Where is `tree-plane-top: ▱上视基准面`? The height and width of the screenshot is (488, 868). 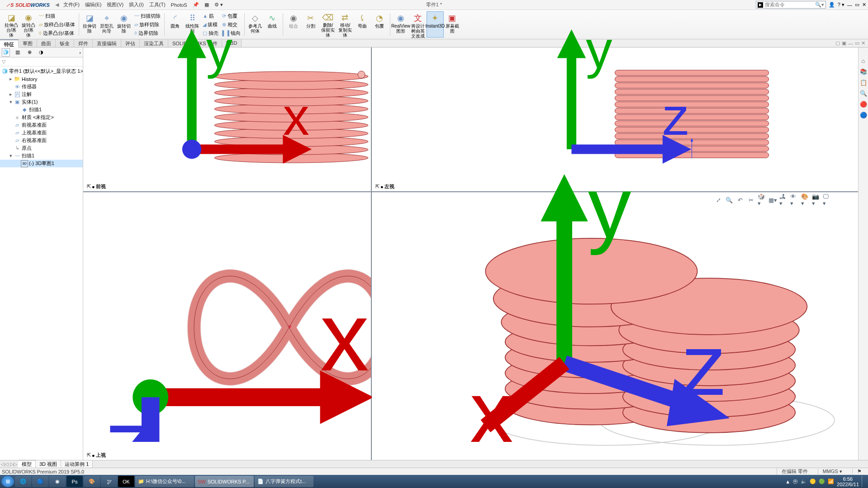 tree-plane-top: ▱上视基准面 is located at coordinates (42, 133).